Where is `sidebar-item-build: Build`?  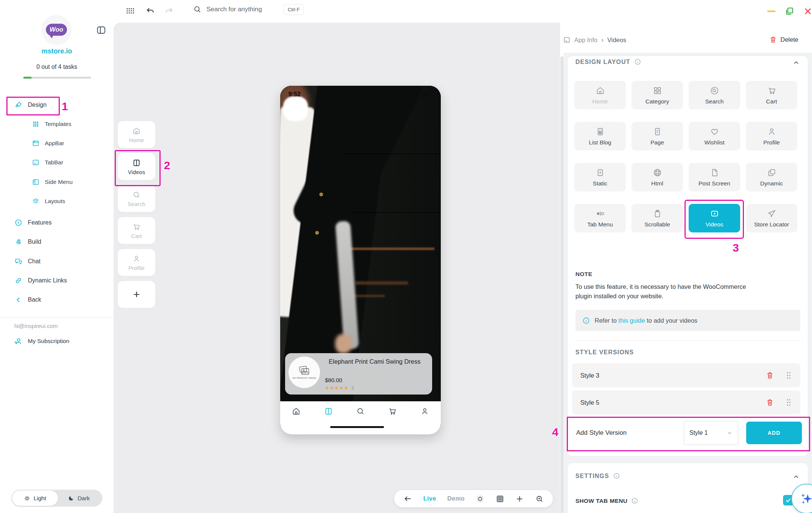
sidebar-item-build: Build is located at coordinates (28, 242).